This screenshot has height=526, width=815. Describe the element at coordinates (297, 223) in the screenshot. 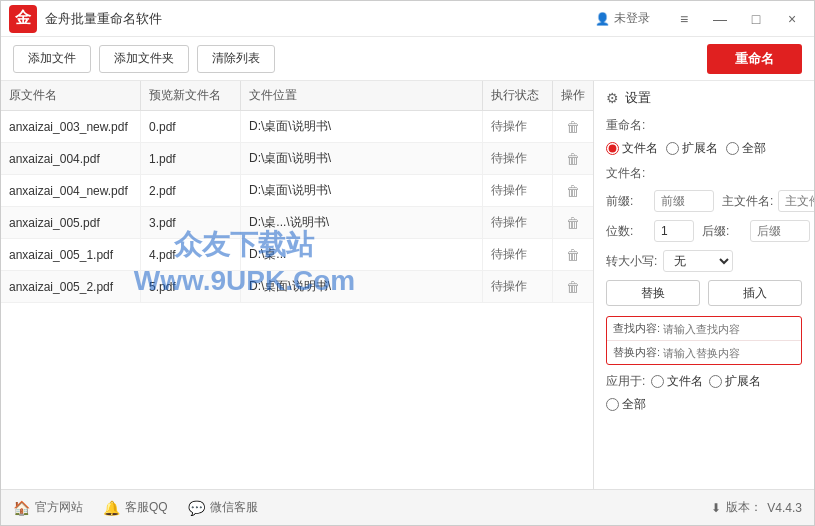

I see `table-row: anxaizai_005.pdf 3.pdf D:\桌...\说明书\ 待操作 …` at that location.